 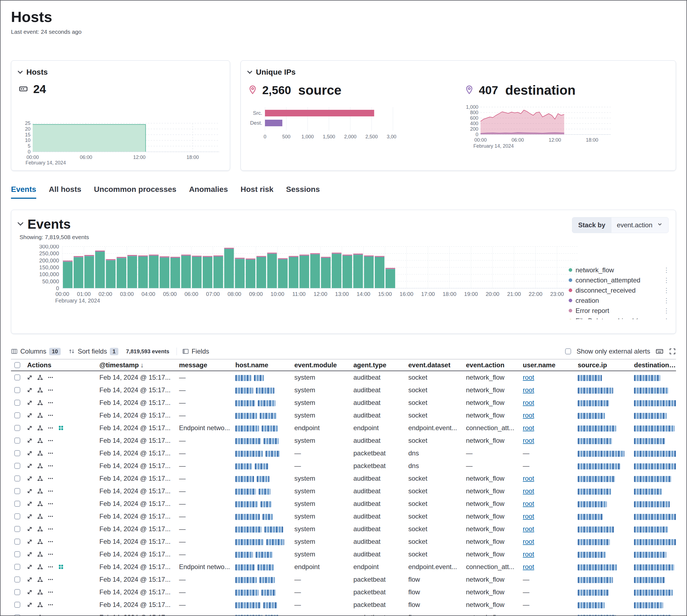 I want to click on tab-uncommon-processes: Uncommon processes, so click(x=135, y=192).